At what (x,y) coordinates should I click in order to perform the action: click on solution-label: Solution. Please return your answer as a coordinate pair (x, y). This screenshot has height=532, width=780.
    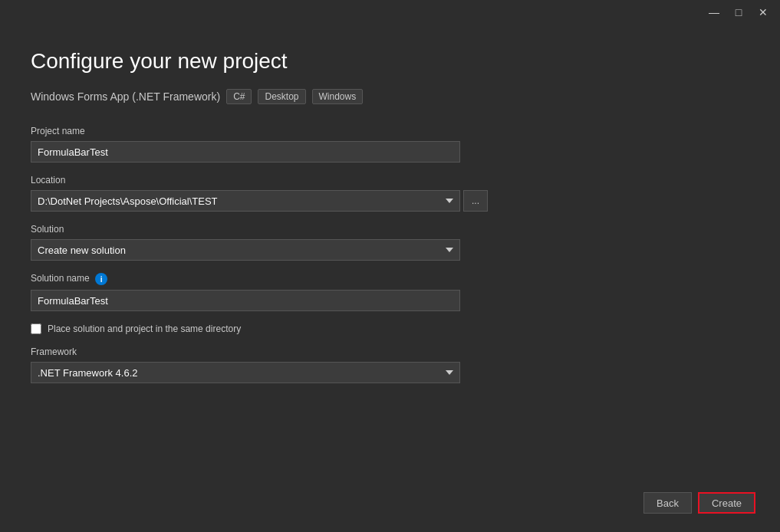
    Looking at the image, I should click on (390, 229).